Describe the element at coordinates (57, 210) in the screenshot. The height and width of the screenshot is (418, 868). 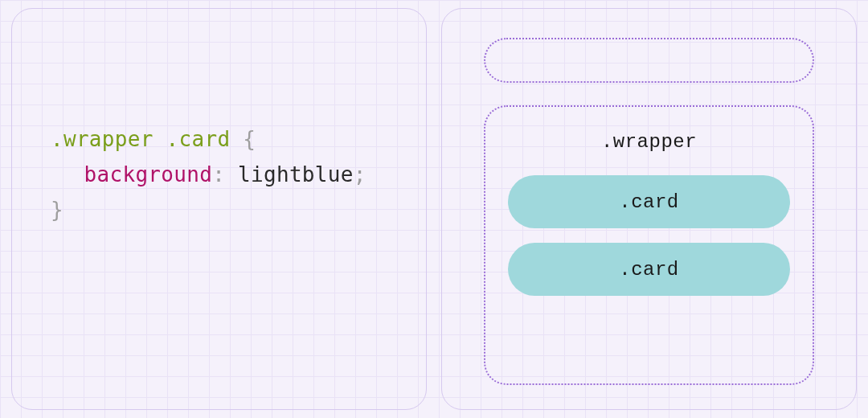
I see `close-brace: }` at that location.